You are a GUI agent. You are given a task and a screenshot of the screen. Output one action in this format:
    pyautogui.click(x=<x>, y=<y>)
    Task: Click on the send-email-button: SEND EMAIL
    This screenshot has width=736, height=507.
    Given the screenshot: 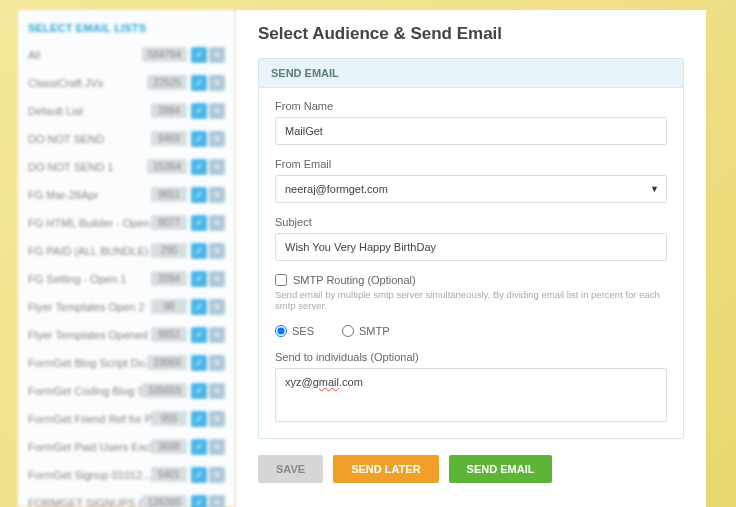 What is the action you would take?
    pyautogui.click(x=501, y=469)
    